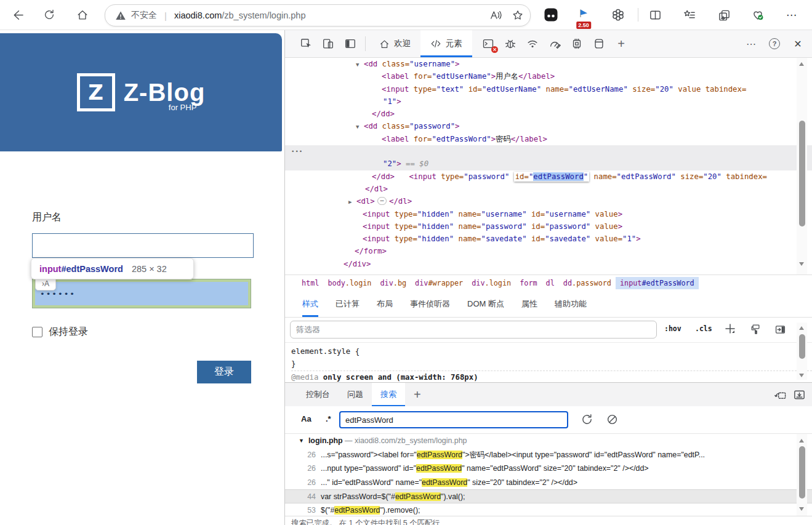 This screenshot has width=812, height=525. I want to click on search-clear-icon, so click(612, 420).